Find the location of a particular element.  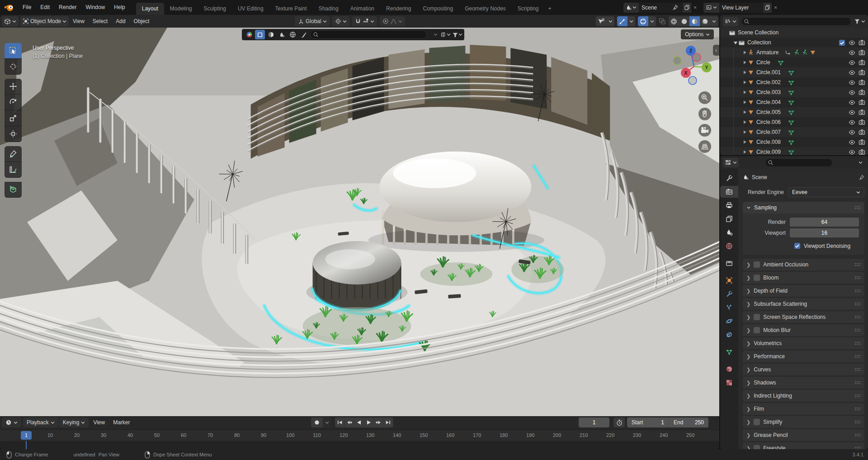

viewport-menu-view: View is located at coordinates (79, 21).